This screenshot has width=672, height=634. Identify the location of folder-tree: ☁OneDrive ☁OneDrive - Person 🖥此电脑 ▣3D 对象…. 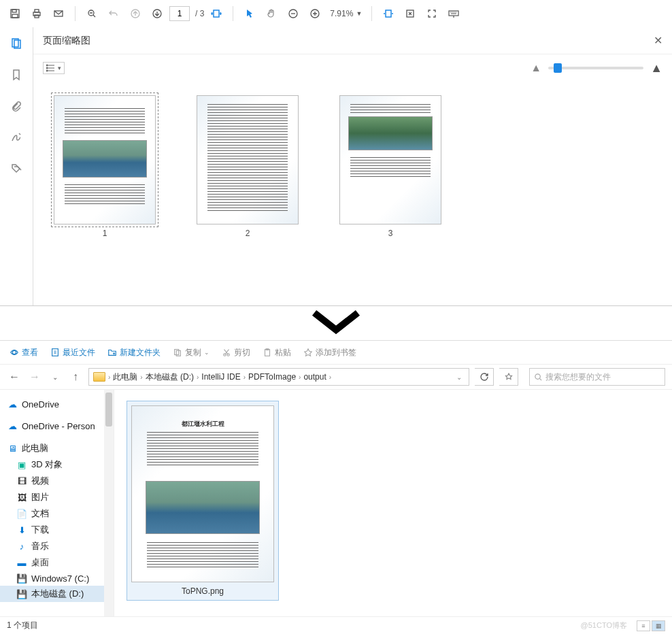
(57, 503).